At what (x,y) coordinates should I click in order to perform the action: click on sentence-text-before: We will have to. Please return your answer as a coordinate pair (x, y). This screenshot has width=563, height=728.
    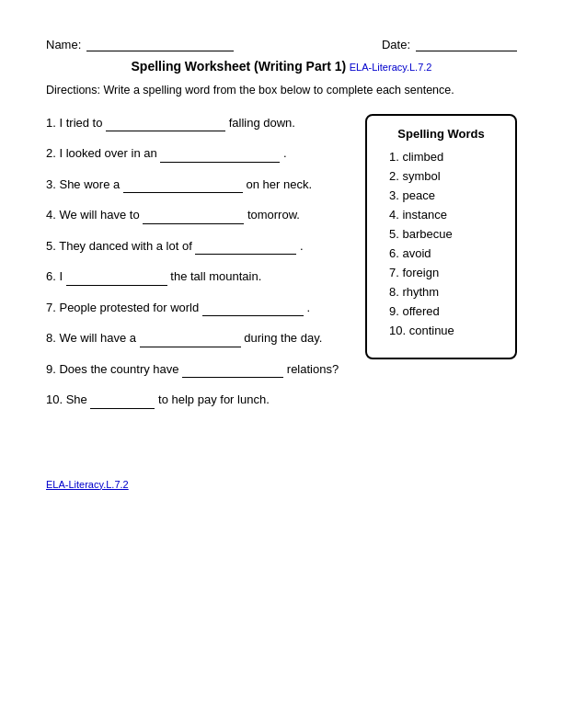
    Looking at the image, I should click on (101, 215).